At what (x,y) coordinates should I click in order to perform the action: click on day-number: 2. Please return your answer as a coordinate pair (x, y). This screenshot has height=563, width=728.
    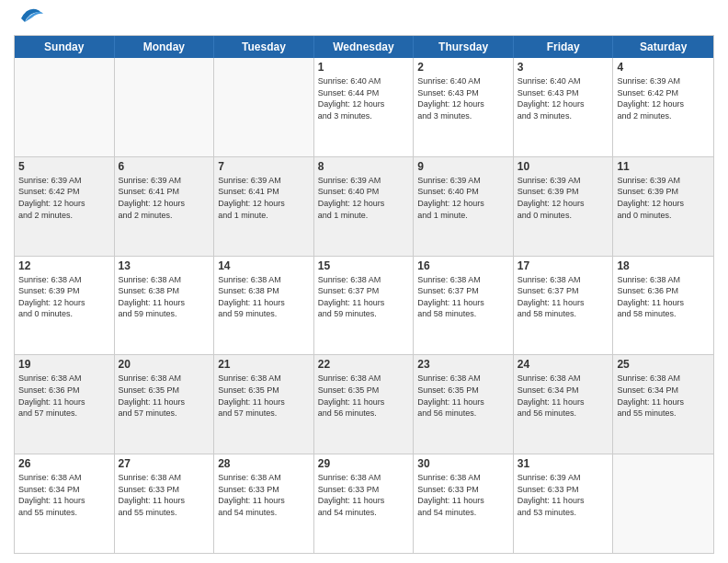
    Looking at the image, I should click on (463, 67).